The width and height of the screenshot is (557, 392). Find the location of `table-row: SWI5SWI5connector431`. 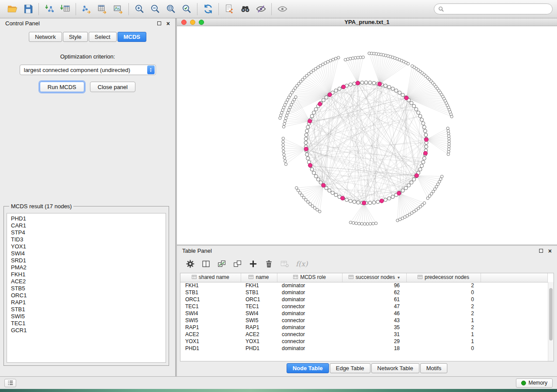

table-row: SWI5SWI5connector431 is located at coordinates (364, 320).